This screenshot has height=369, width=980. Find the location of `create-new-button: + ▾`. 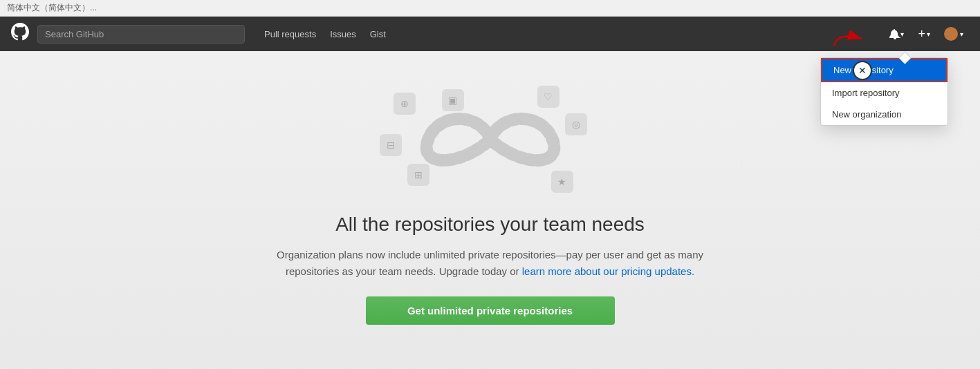

create-new-button: + ▾ is located at coordinates (924, 35).